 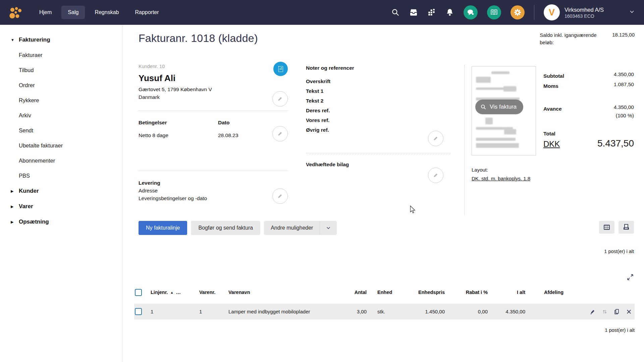 I want to click on col-line-no: Linjenr., so click(x=159, y=292).